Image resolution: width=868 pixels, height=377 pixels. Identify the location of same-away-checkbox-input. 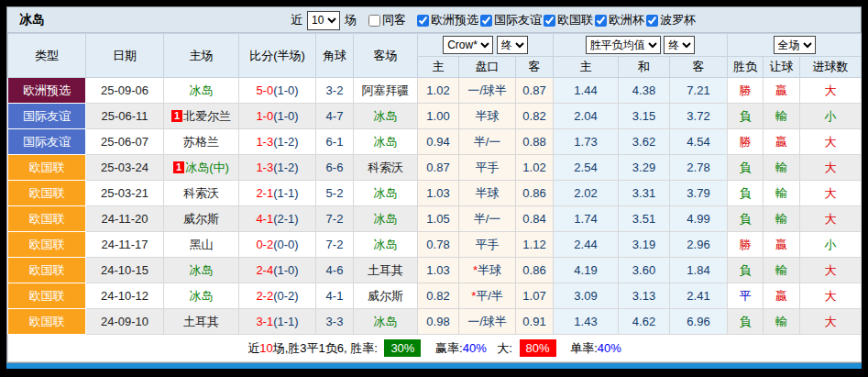
(374, 20).